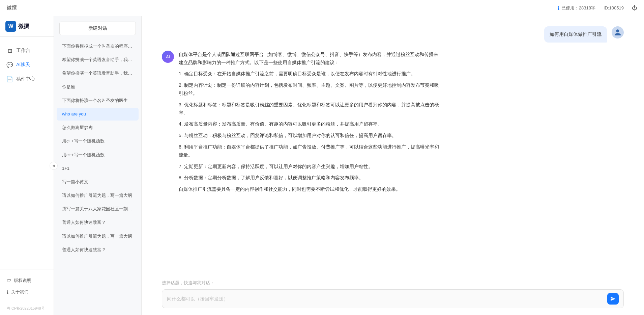 This screenshot has height=315, width=644. I want to click on list-item: 下面你将模拟成一个叫圣友的程序员，我说..., so click(98, 46).